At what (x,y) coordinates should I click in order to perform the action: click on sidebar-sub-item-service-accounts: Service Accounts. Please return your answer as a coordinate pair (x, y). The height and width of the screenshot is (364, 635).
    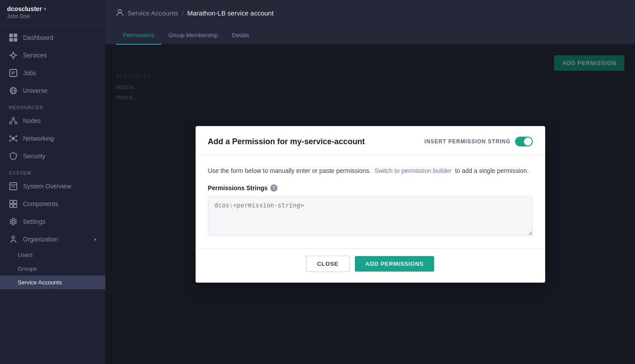
    Looking at the image, I should click on (53, 282).